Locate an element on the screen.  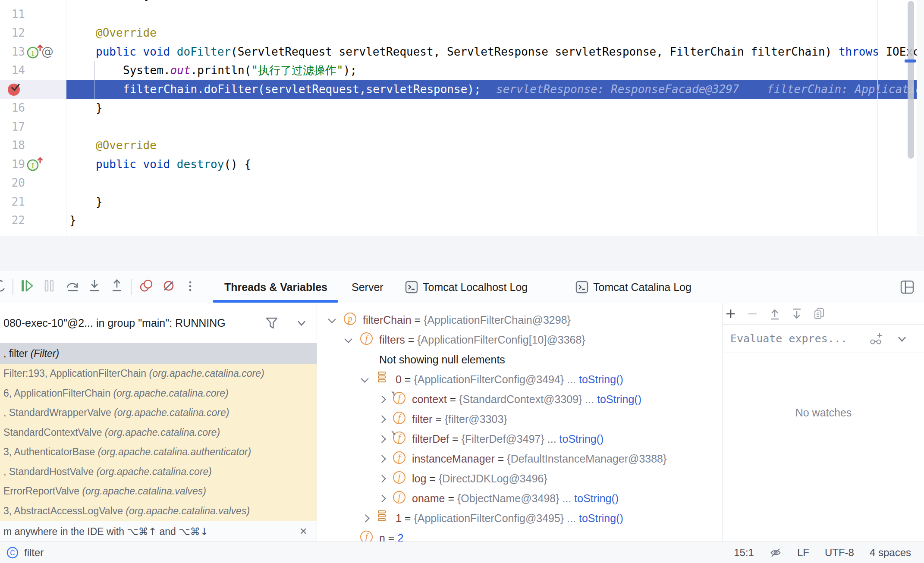
pause-icon is located at coordinates (49, 286).